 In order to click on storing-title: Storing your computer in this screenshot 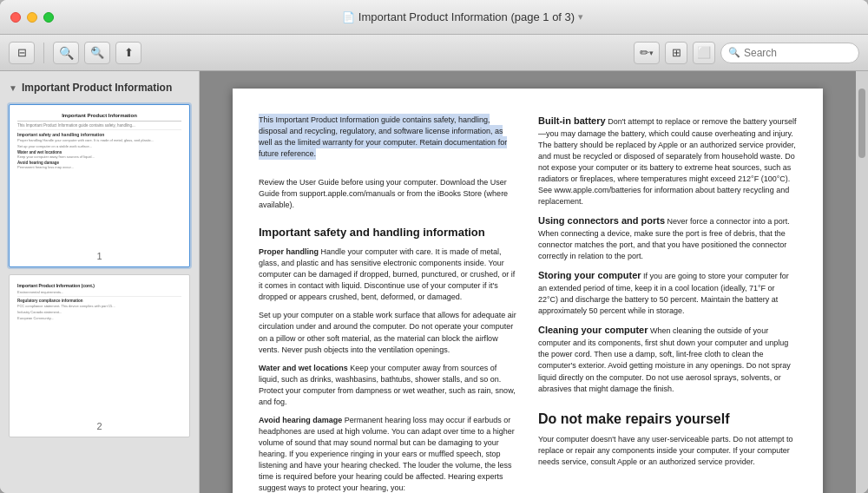, I will do `click(590, 275)`.